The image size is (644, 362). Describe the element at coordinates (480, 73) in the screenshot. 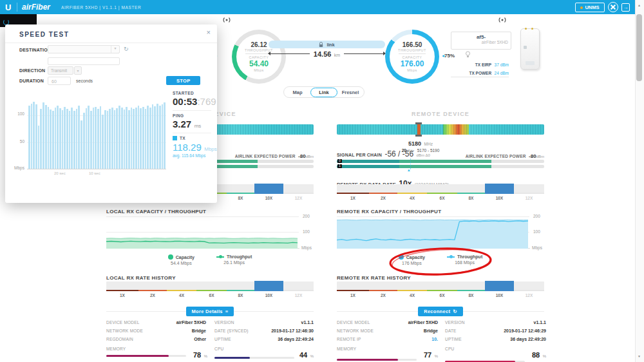

I see `tx-power-label: TX POWER` at that location.